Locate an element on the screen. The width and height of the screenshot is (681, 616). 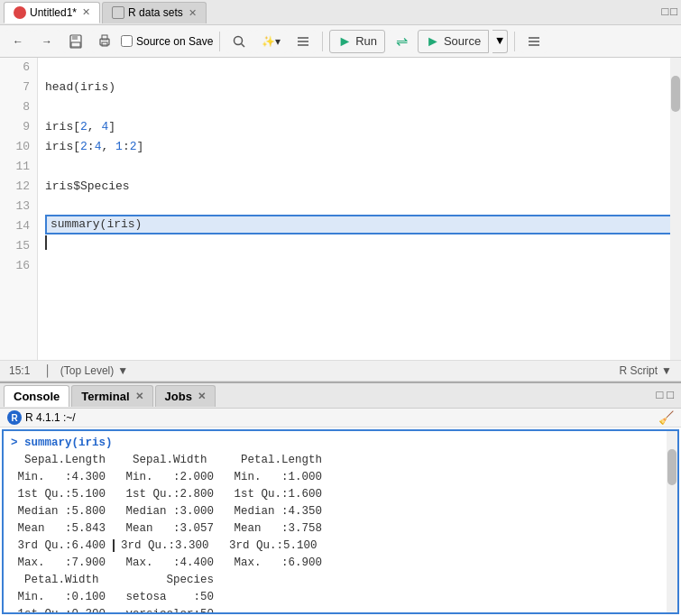
back-button: ← is located at coordinates (18, 41).